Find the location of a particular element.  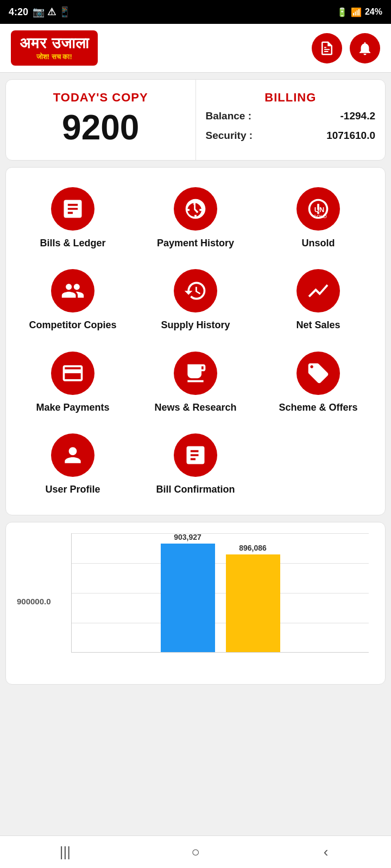

chart-bars-area: 903,927 896,086 is located at coordinates (220, 593).